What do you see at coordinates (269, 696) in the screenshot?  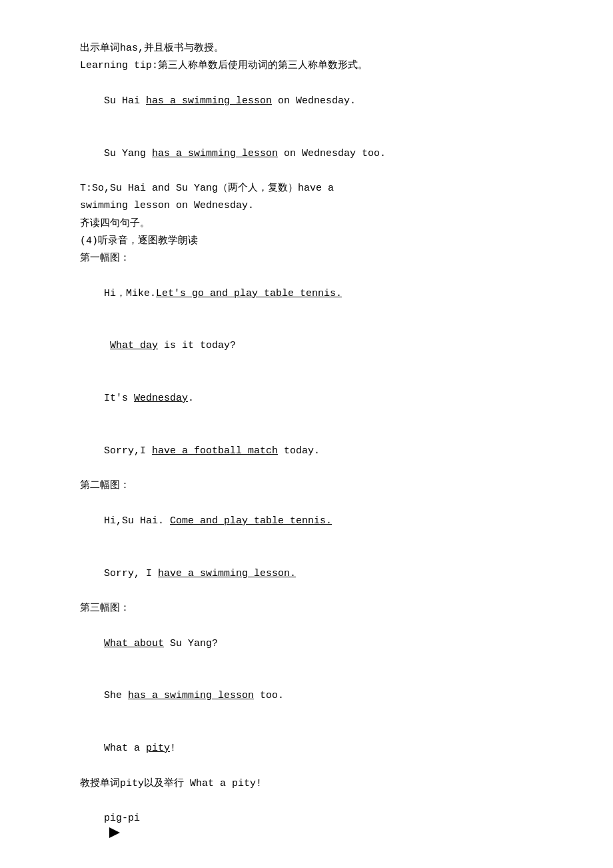 I see `line19-part3: too.` at bounding box center [269, 696].